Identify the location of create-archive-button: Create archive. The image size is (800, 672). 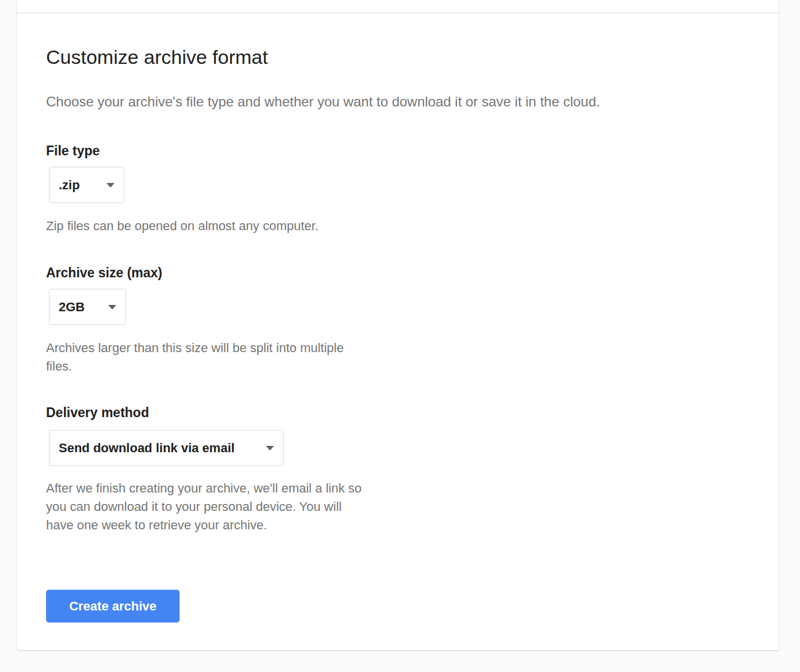
(113, 606).